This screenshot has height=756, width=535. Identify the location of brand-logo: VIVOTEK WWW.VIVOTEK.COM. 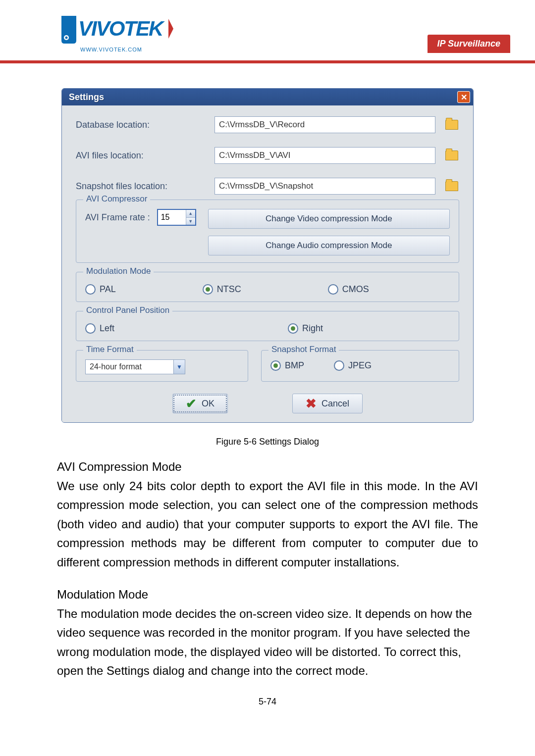
(116, 33).